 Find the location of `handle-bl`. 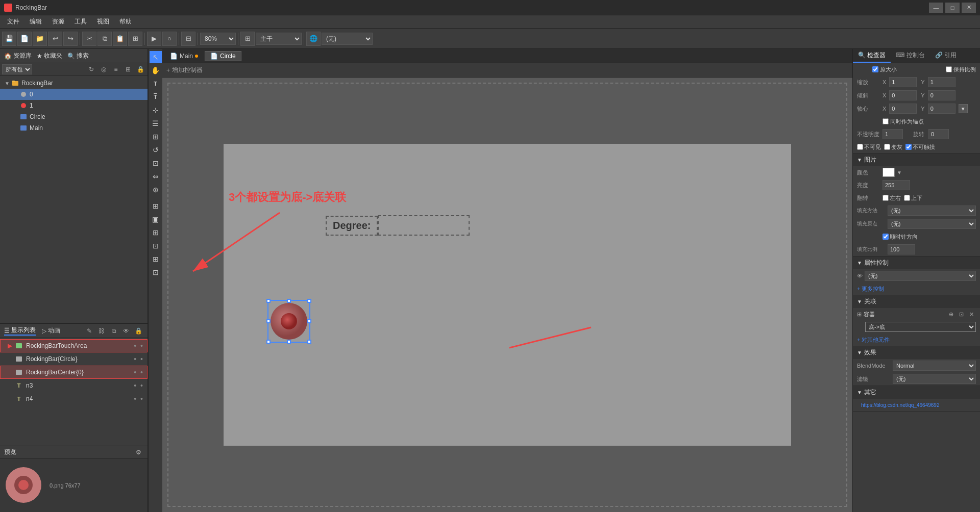

handle-bl is located at coordinates (268, 342).